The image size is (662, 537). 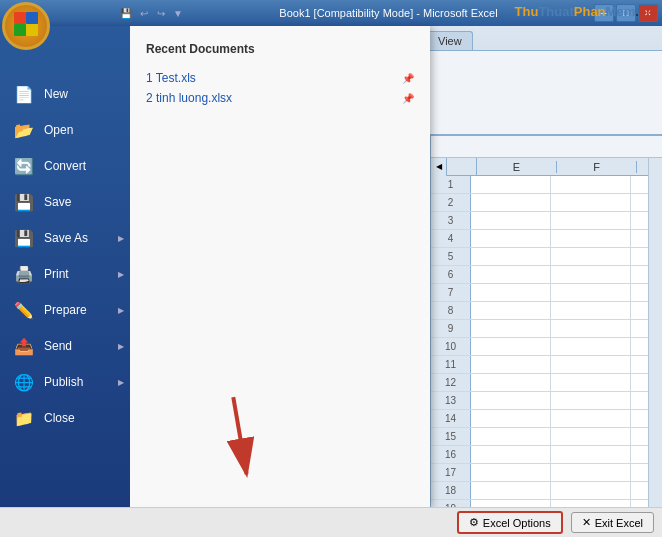 I want to click on row-header: 4, so click(x=451, y=238).